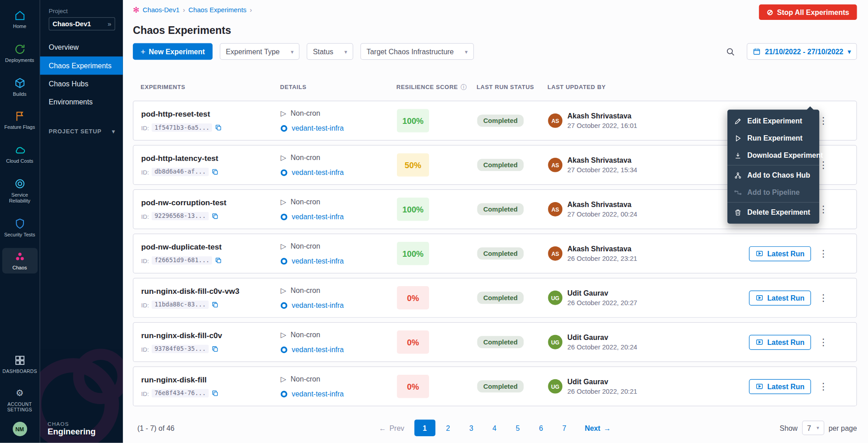  Describe the element at coordinates (81, 66) in the screenshot. I see `sidebar-item-chaos-experiments: Chaos Experiments` at that location.